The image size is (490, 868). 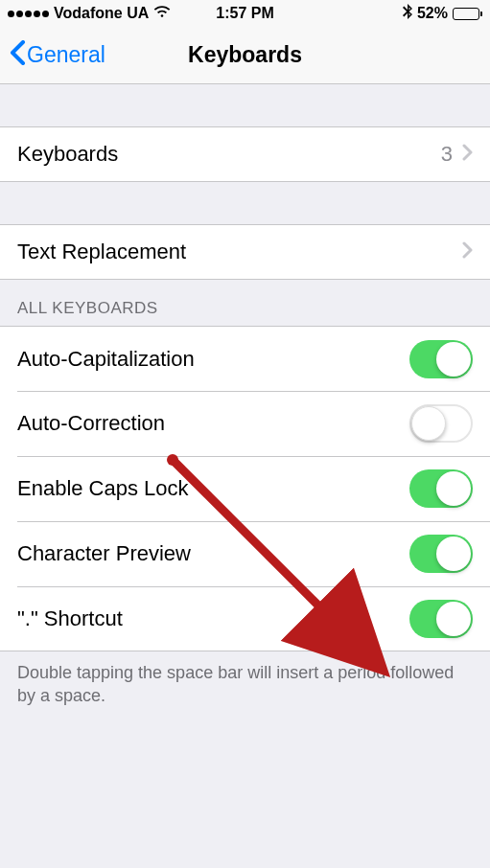 What do you see at coordinates (441, 489) in the screenshot?
I see `enable-caps-lock-toggle` at bounding box center [441, 489].